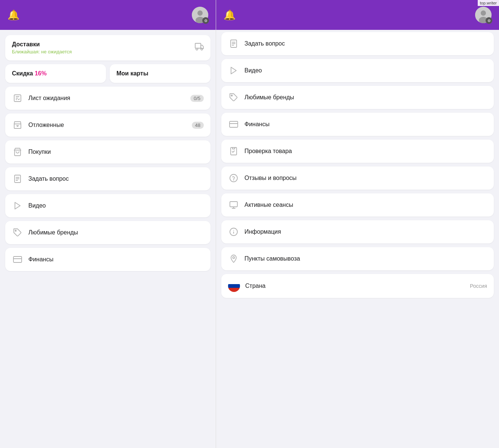 Image resolution: width=499 pixels, height=448 pixels. What do you see at coordinates (200, 15) in the screenshot?
I see `avatar-left: ⚙` at bounding box center [200, 15].